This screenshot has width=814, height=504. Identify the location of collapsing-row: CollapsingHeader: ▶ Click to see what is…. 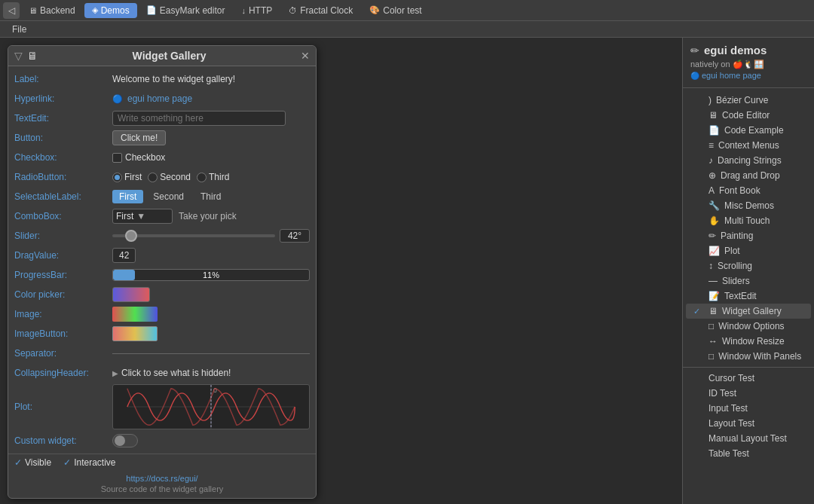
(162, 373).